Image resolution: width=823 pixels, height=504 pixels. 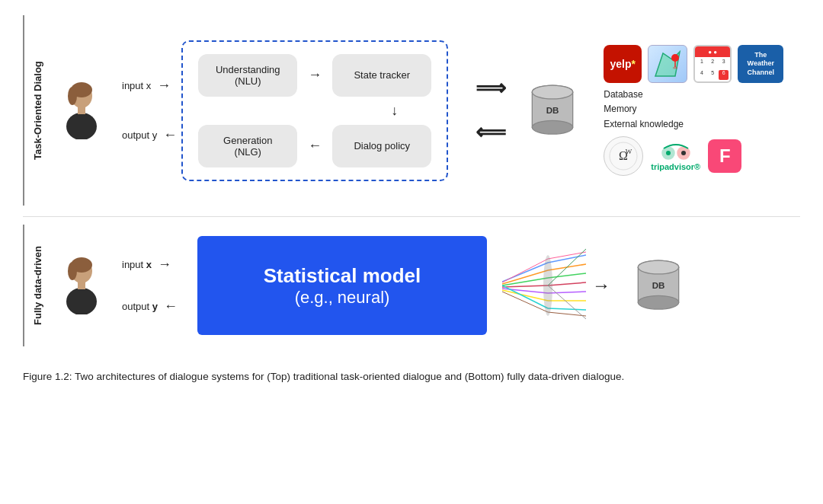 I want to click on top-output-label: output y ←, so click(x=149, y=136).